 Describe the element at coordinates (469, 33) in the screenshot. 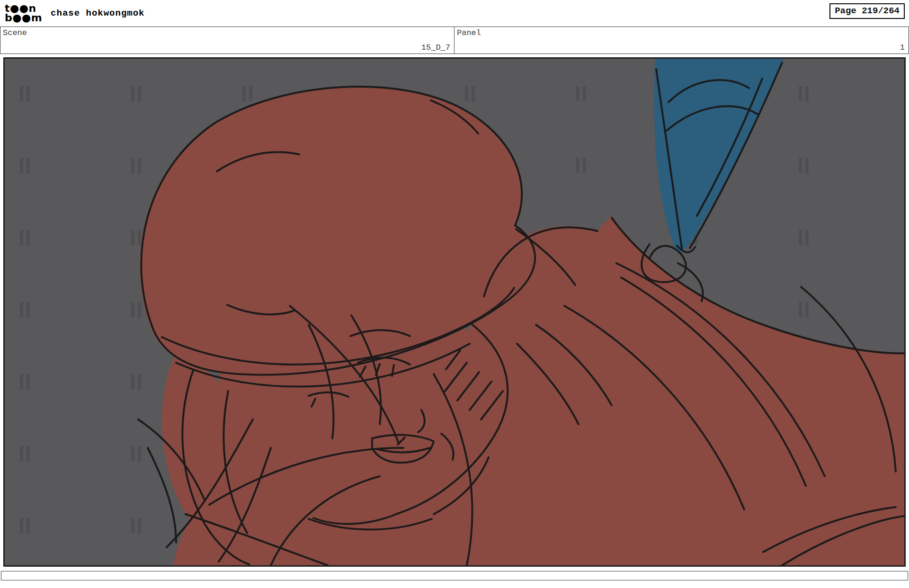

I see `panel-label: Panel` at that location.